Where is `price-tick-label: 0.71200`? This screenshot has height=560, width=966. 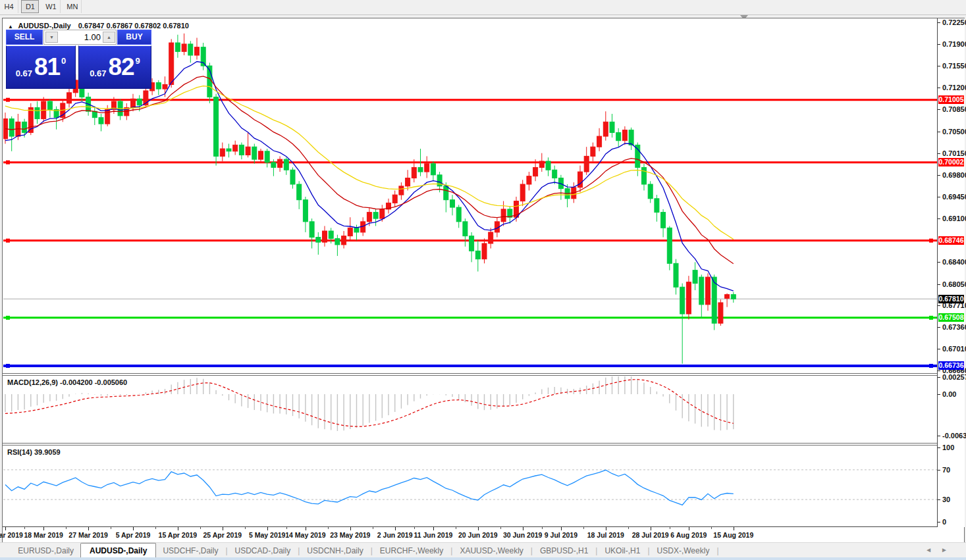
price-tick-label: 0.71200 is located at coordinates (954, 88).